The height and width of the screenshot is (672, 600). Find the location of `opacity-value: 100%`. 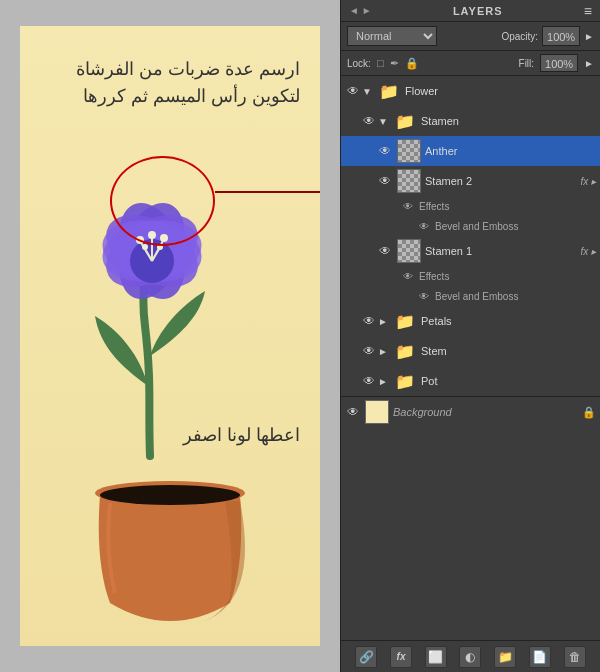

opacity-value: 100% is located at coordinates (561, 36).